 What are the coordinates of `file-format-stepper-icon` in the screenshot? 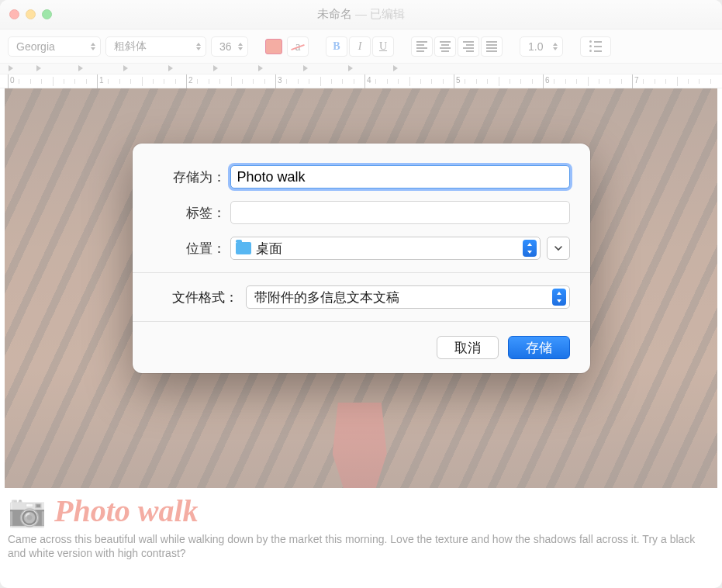 It's located at (559, 297).